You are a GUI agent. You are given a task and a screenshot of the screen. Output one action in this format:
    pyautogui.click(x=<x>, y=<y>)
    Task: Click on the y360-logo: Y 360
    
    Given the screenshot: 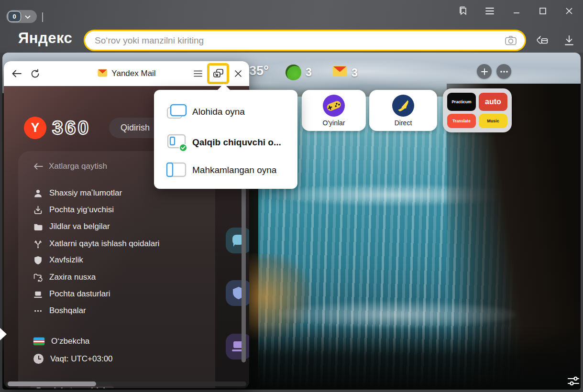 What is the action you would take?
    pyautogui.click(x=57, y=128)
    